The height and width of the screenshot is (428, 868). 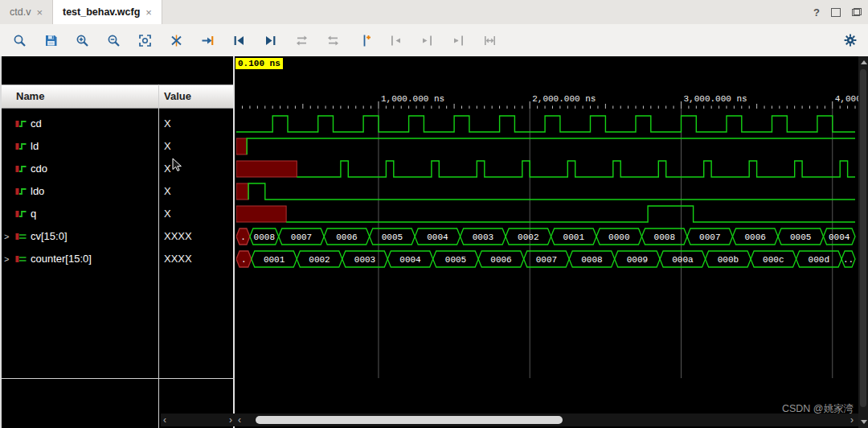 I want to click on svg-text: 000d, so click(x=819, y=260).